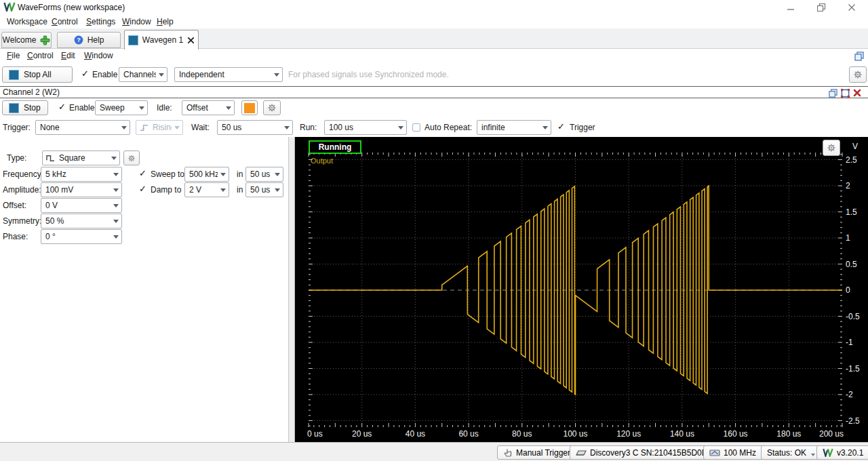  Describe the element at coordinates (45, 41) in the screenshot. I see `add-instrument-icon` at that location.